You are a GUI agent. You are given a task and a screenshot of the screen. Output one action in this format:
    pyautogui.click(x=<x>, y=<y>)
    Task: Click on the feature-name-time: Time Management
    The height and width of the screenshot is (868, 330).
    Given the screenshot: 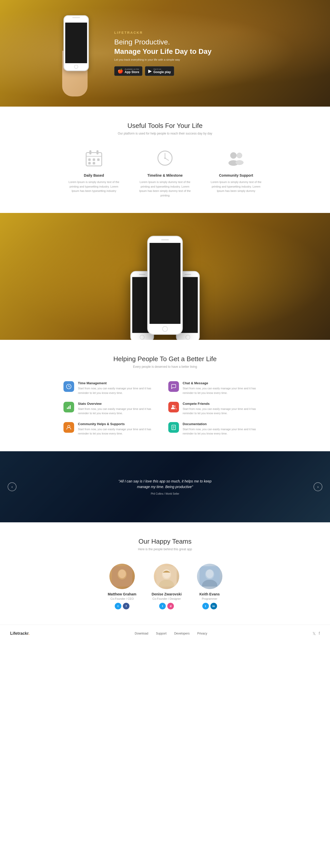 What is the action you would take?
    pyautogui.click(x=120, y=383)
    